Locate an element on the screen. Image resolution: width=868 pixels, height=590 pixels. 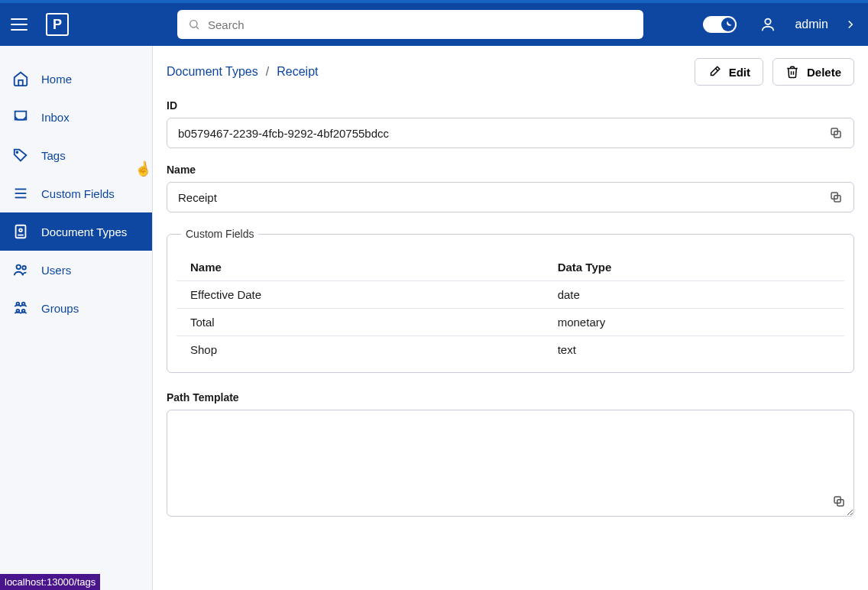
menu-toggle-button is located at coordinates (21, 24).